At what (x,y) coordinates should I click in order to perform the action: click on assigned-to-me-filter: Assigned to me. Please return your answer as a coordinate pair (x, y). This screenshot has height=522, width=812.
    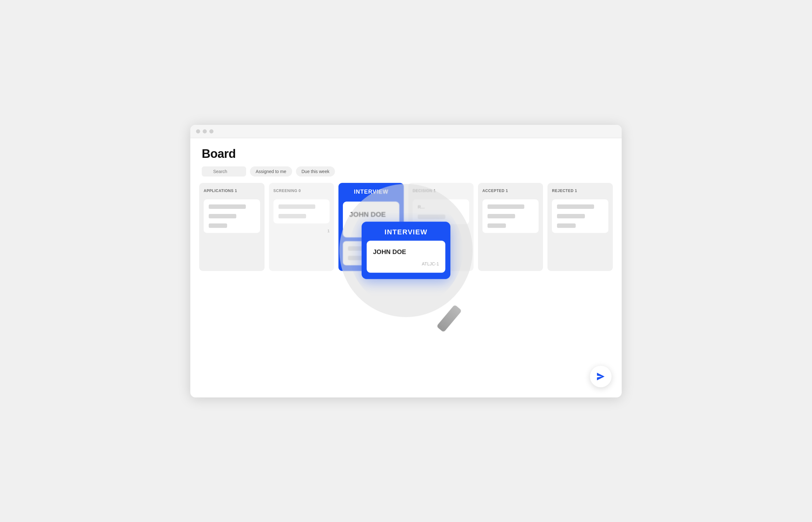
    Looking at the image, I should click on (271, 172).